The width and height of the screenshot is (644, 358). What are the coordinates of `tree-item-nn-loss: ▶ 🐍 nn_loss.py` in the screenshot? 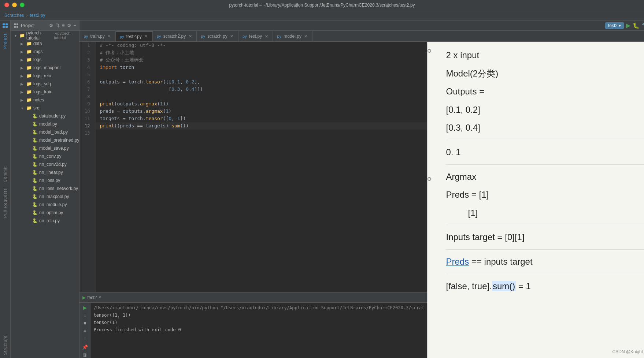 It's located at (45, 180).